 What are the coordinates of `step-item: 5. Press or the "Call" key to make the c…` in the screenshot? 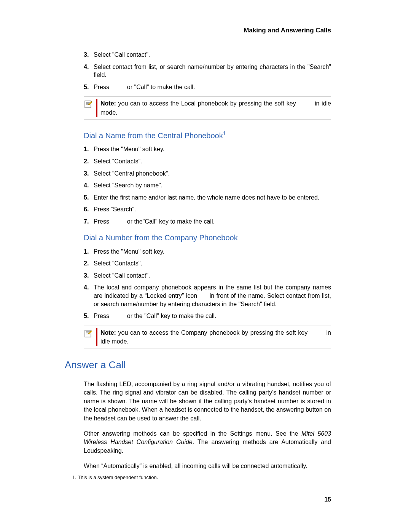 It's located at (207, 316).